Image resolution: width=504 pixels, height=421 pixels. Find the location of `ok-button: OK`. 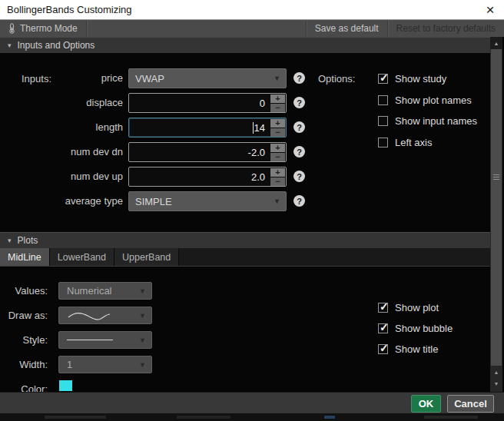

ok-button: OK is located at coordinates (426, 404).